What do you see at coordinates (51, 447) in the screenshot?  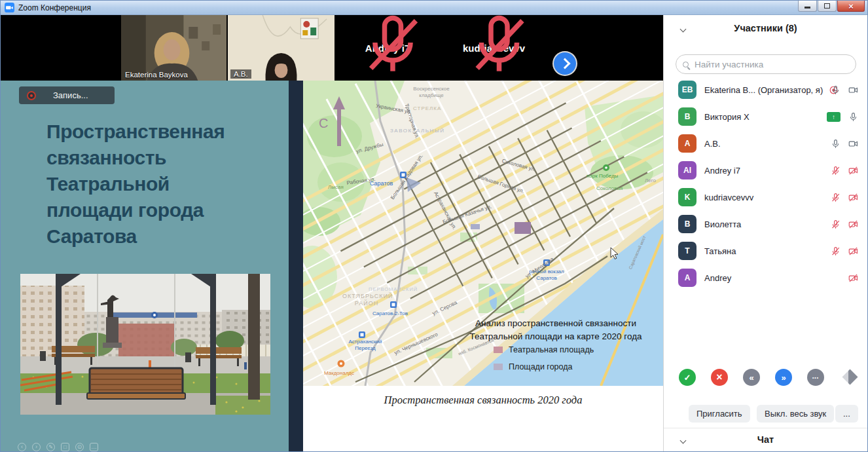 I see `annotate-icon` at bounding box center [51, 447].